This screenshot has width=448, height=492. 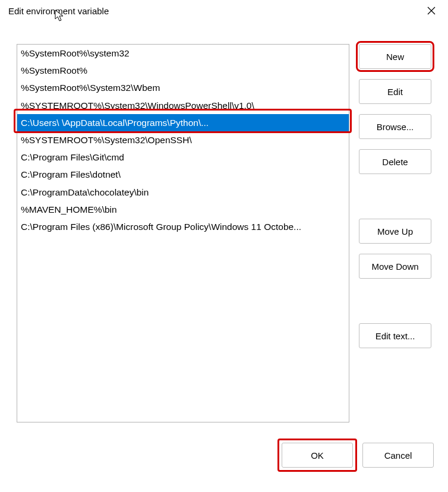 What do you see at coordinates (395, 92) in the screenshot?
I see `edit-button: Edit` at bounding box center [395, 92].